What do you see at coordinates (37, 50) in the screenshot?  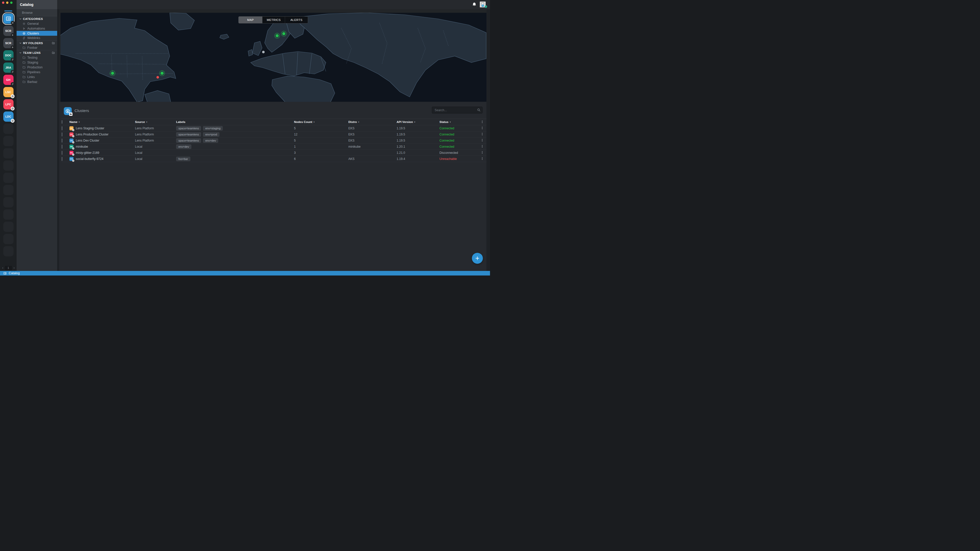 I see `catalog-tree: CATEGORIES General Automations Clusters …` at bounding box center [37, 50].